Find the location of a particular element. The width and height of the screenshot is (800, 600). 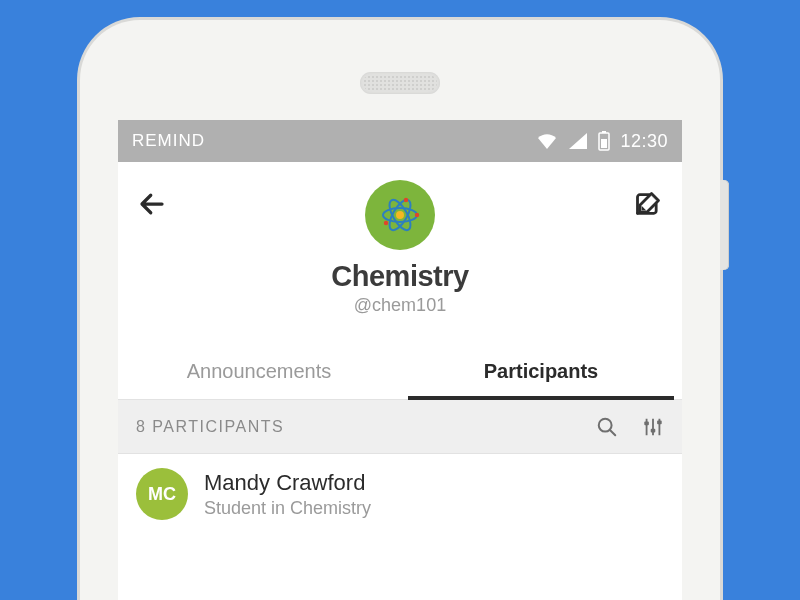

sliders-icon is located at coordinates (653, 427).